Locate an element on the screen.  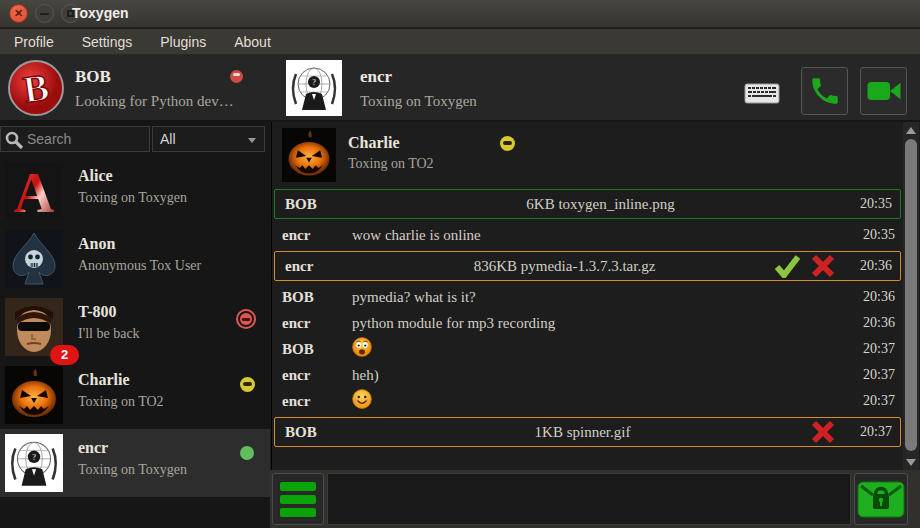
self-status-message: Looking for Python dev… is located at coordinates (154, 102).